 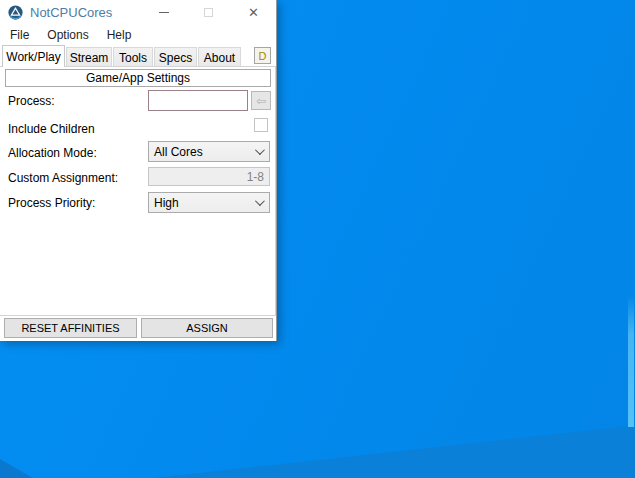 What do you see at coordinates (52, 153) in the screenshot?
I see `allocation-mode-label: Allocation Mode:` at bounding box center [52, 153].